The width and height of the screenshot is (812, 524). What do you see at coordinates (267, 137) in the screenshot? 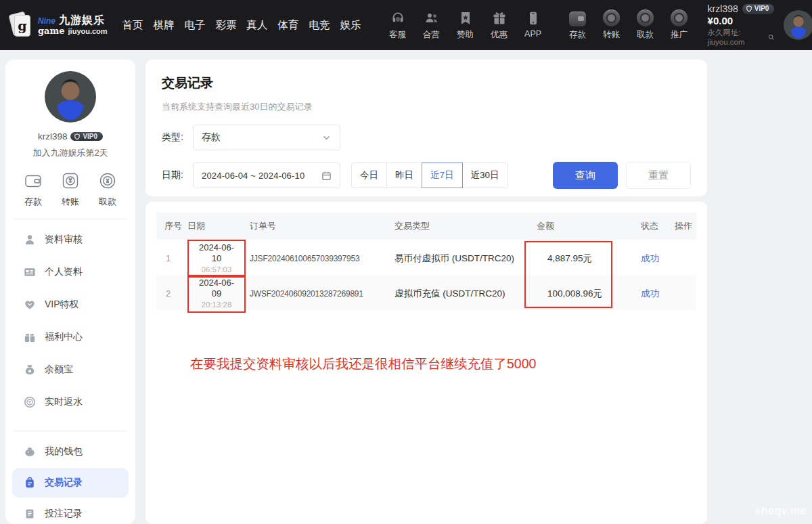
I see `type-select: 存款` at bounding box center [267, 137].